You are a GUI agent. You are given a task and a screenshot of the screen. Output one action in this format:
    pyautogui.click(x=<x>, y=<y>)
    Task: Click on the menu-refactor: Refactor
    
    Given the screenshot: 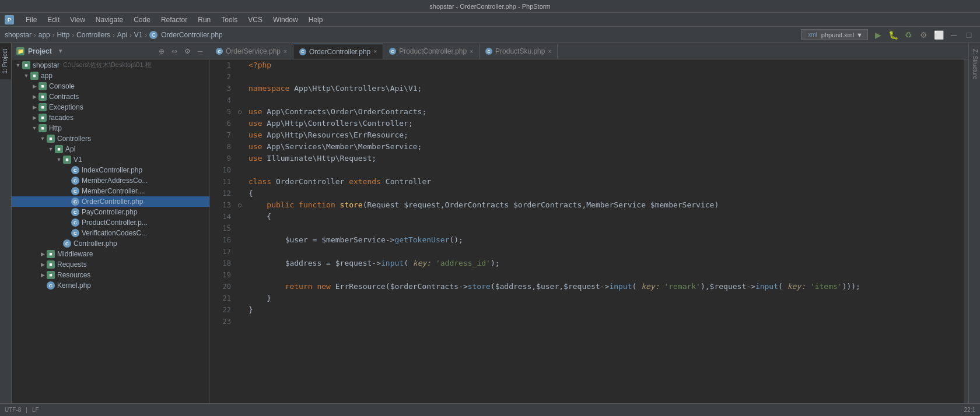 What is the action you would take?
    pyautogui.click(x=174, y=20)
    